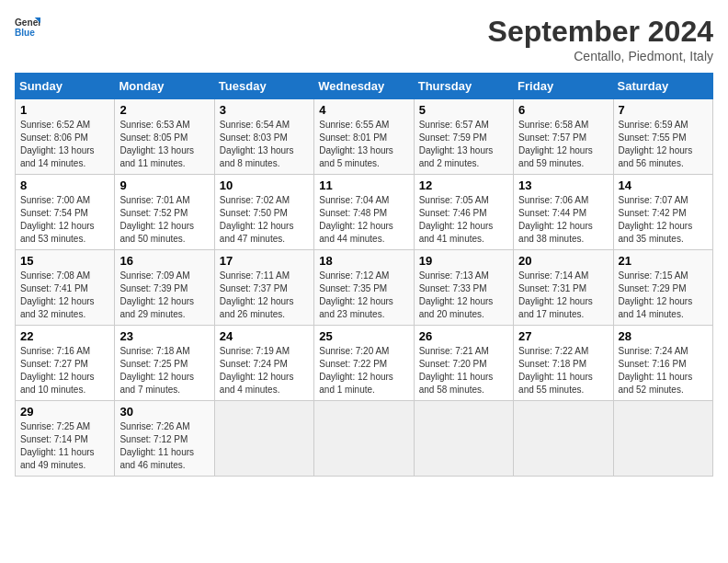 This screenshot has height=563, width=728. What do you see at coordinates (601, 39) in the screenshot?
I see `title-block: September 2024 Centallo, Piedmont, Italy` at bounding box center [601, 39].